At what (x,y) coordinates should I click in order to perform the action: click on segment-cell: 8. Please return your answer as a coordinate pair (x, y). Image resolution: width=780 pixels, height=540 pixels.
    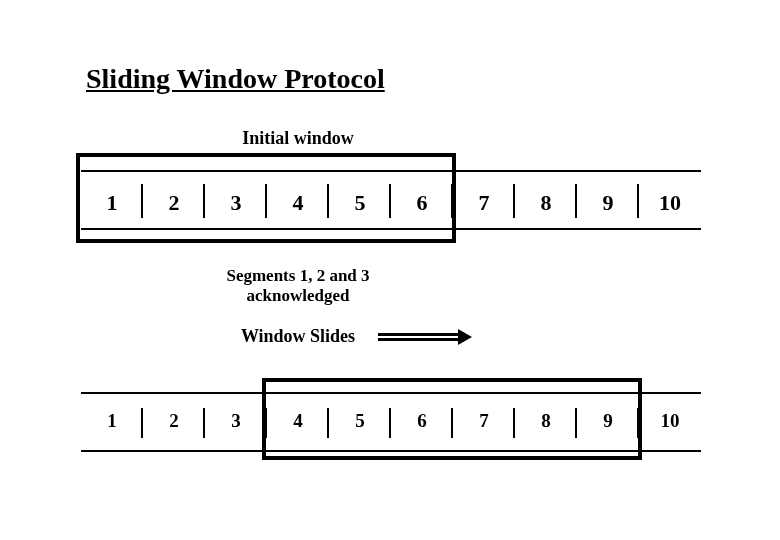
    Looking at the image, I should click on (546, 199).